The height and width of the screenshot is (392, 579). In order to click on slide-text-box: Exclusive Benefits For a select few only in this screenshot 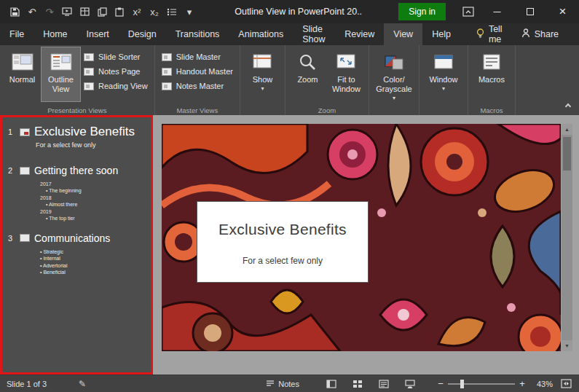, I will do `click(283, 242)`.